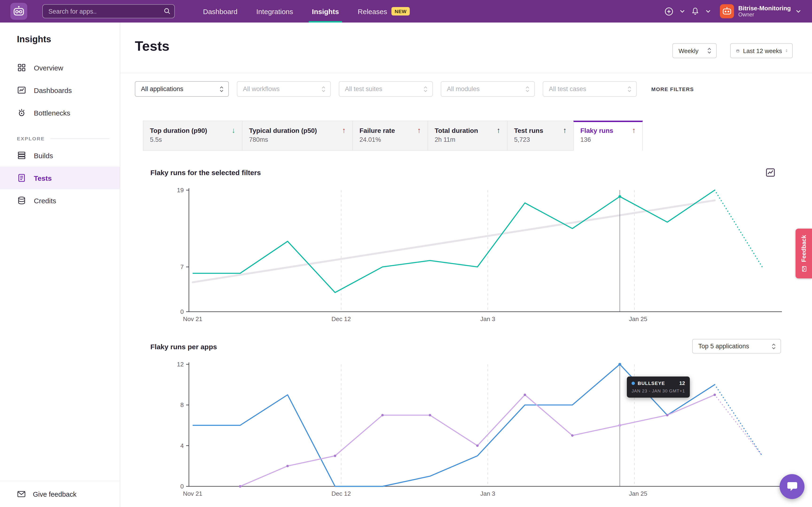 This screenshot has width=812, height=507. What do you see at coordinates (220, 11) in the screenshot?
I see `nav-item-dashboard: Dashboard` at bounding box center [220, 11].